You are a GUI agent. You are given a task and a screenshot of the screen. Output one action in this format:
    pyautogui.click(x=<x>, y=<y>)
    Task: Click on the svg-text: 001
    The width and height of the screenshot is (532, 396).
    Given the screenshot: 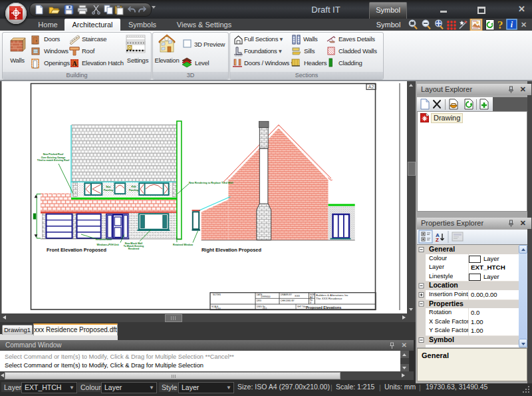 What is the action you would take?
    pyautogui.click(x=265, y=309)
    